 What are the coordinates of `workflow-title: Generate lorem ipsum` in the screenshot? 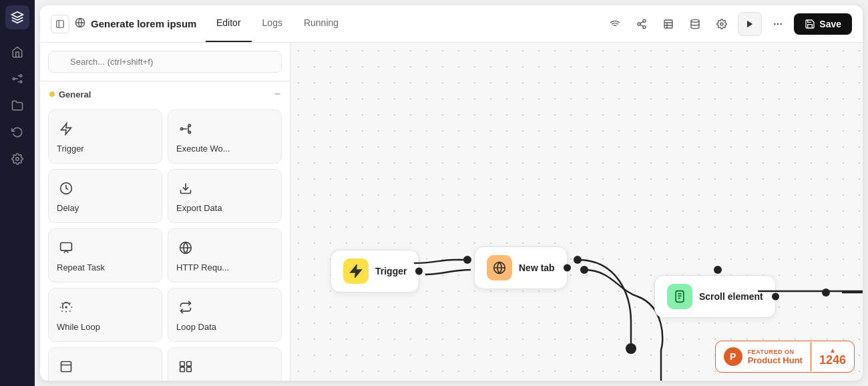 It's located at (144, 24).